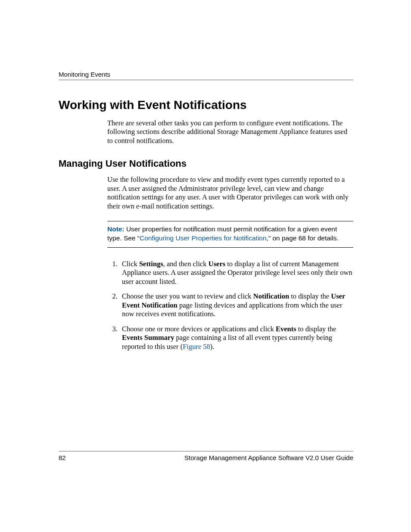 Image resolution: width=411 pixels, height=532 pixels. What do you see at coordinates (230, 305) in the screenshot?
I see `ordered-steps: Click Settings, and then click Users to …` at bounding box center [230, 305].